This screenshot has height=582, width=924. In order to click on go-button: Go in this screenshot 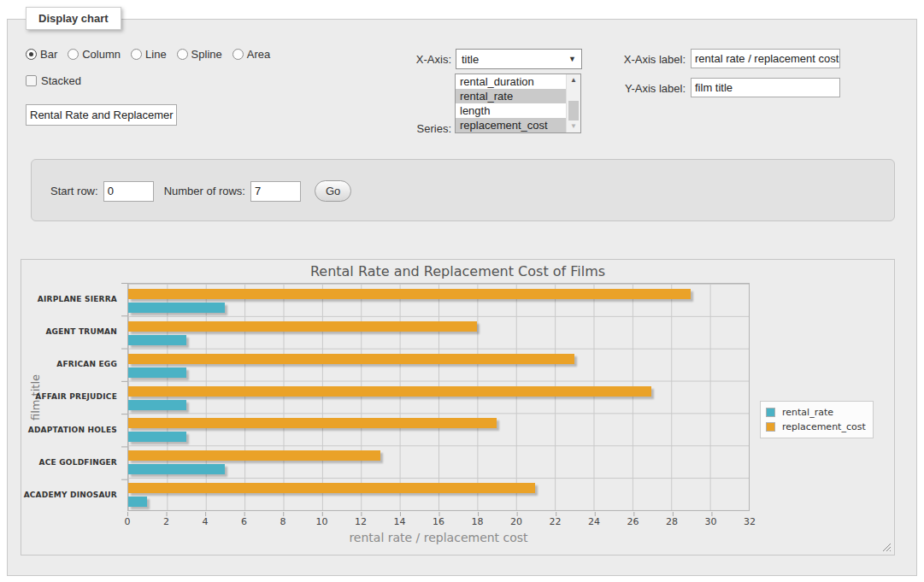, I will do `click(333, 191)`.